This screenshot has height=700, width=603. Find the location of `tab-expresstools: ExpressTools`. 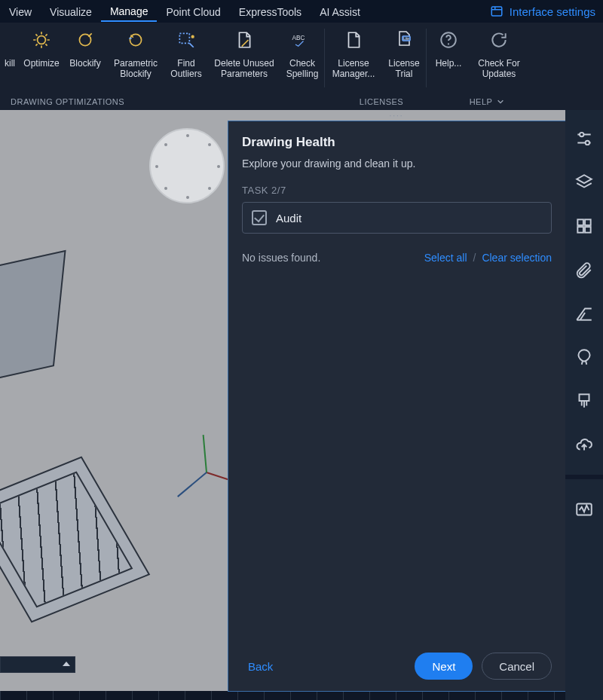

tab-expresstools: ExpressTools is located at coordinates (270, 11).